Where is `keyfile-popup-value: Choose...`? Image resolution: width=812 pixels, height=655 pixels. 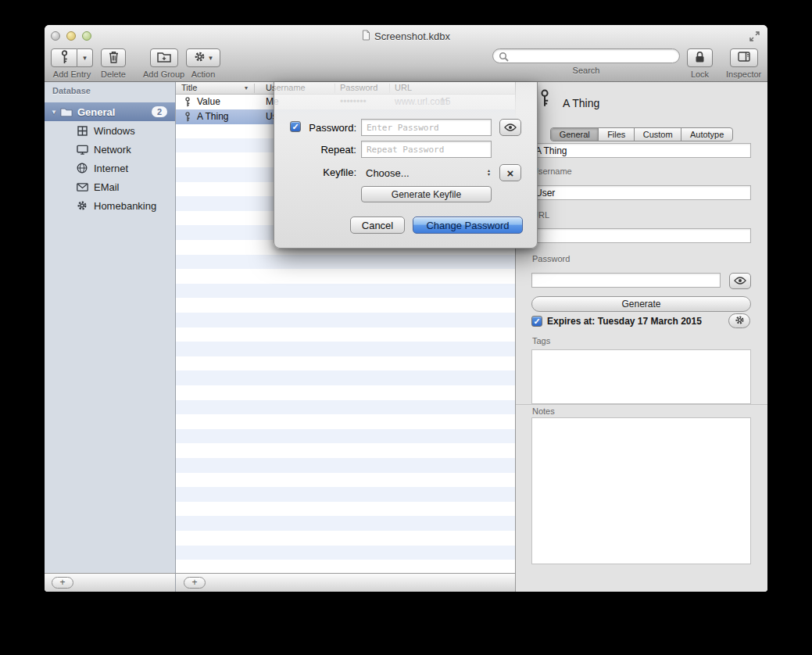
keyfile-popup-value: Choose... is located at coordinates (388, 174).